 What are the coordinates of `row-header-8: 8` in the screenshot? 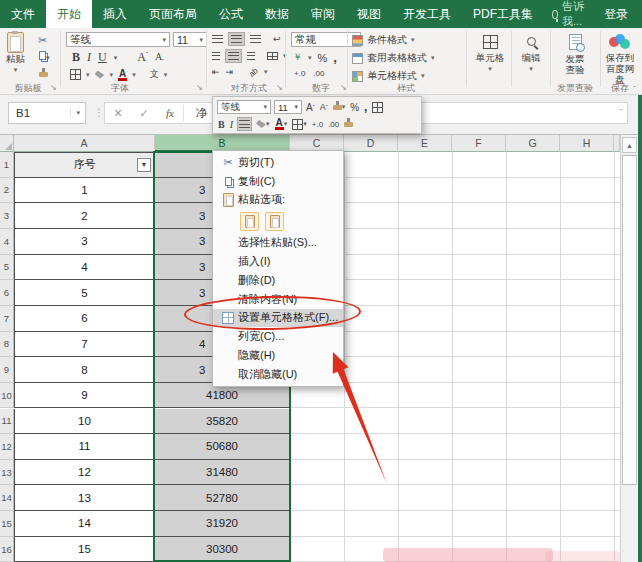 It's located at (7, 345).